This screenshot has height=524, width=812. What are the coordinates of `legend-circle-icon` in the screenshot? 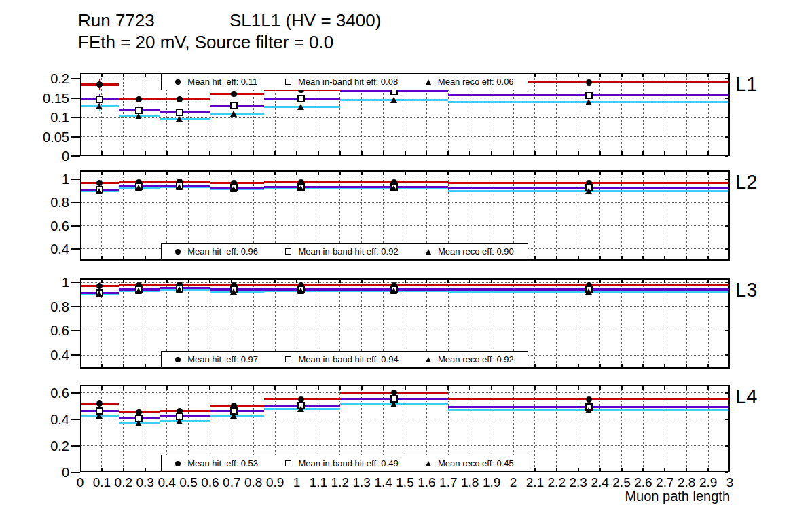 It's located at (178, 252).